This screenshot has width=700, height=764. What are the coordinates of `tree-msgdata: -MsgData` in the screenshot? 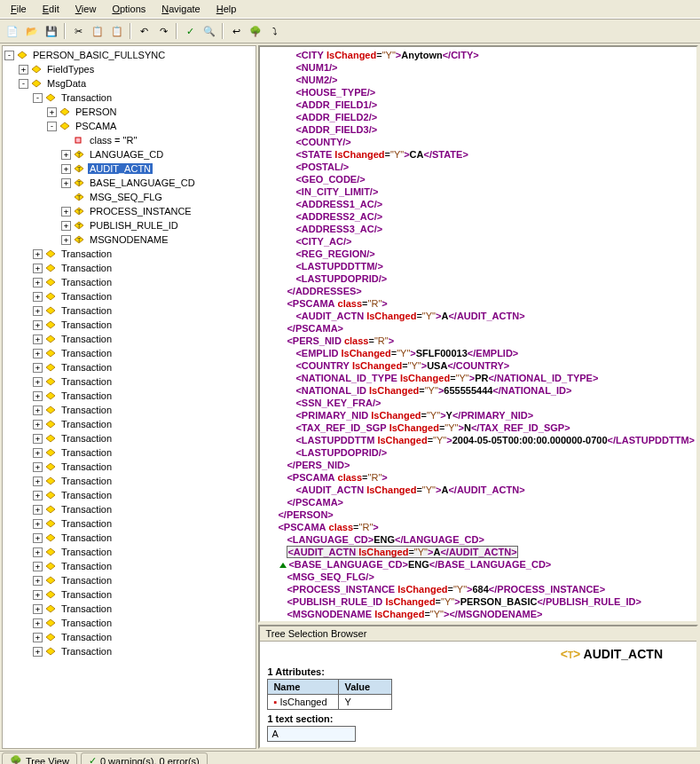 It's located at (130, 83).